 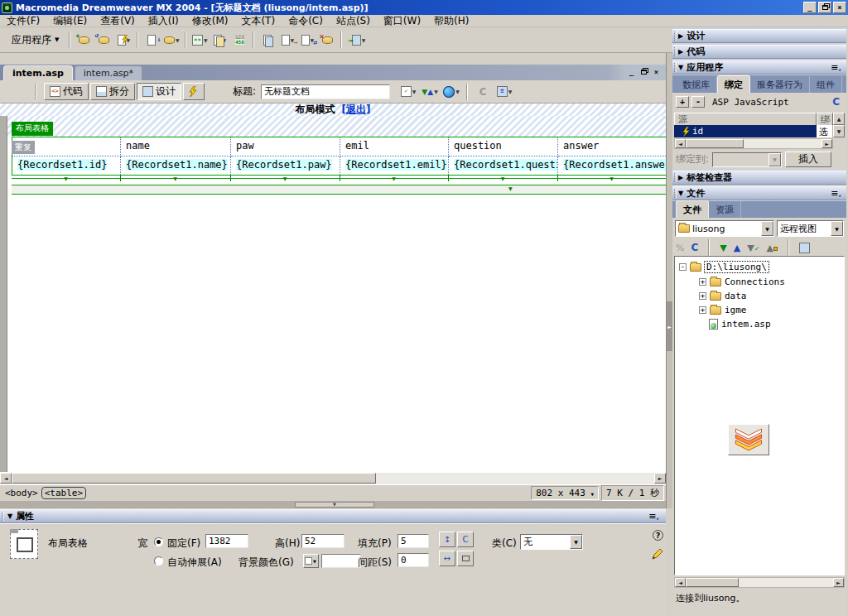 I want to click on height-input, so click(x=323, y=541).